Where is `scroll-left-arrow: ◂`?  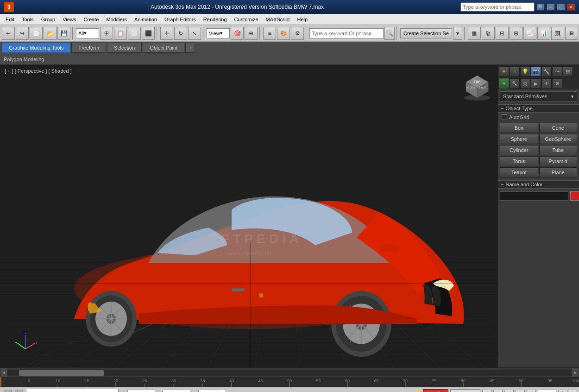
scroll-left-arrow: ◂ is located at coordinates (4, 373).